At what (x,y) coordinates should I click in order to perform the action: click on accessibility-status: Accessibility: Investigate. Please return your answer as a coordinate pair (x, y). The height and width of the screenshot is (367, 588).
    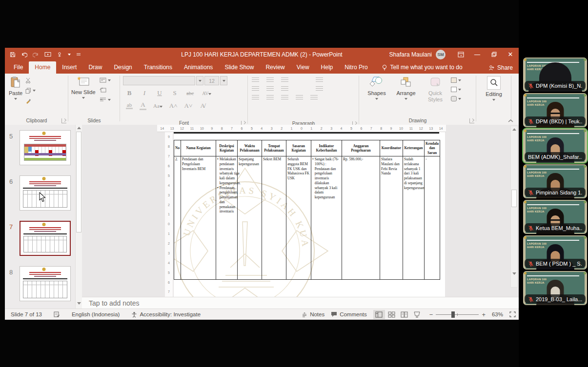
    Looking at the image, I should click on (166, 315).